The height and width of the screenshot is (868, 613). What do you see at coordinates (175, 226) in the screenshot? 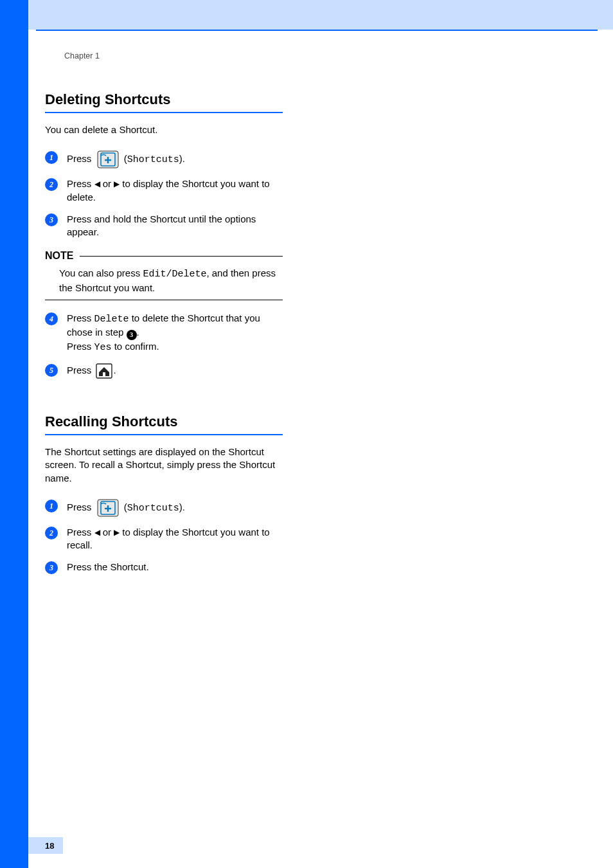
I see `step-body: Press and hold the Shortcut until the op…` at bounding box center [175, 226].